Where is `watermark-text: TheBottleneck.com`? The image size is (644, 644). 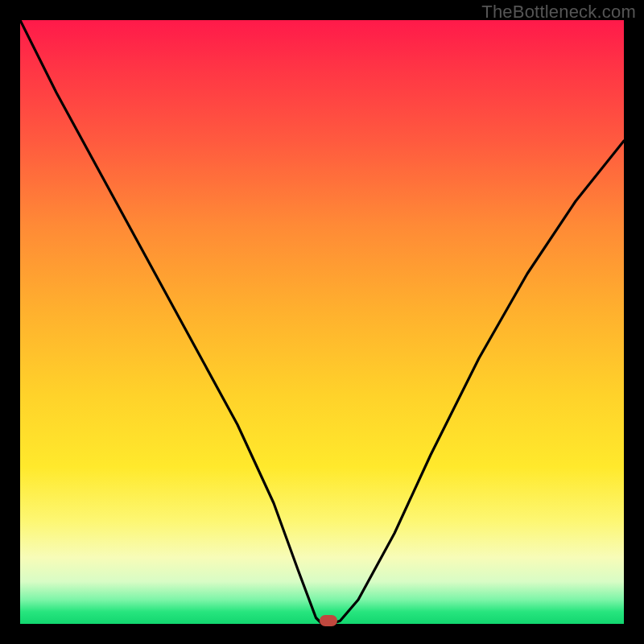
watermark-text: TheBottleneck.com is located at coordinates (559, 12).